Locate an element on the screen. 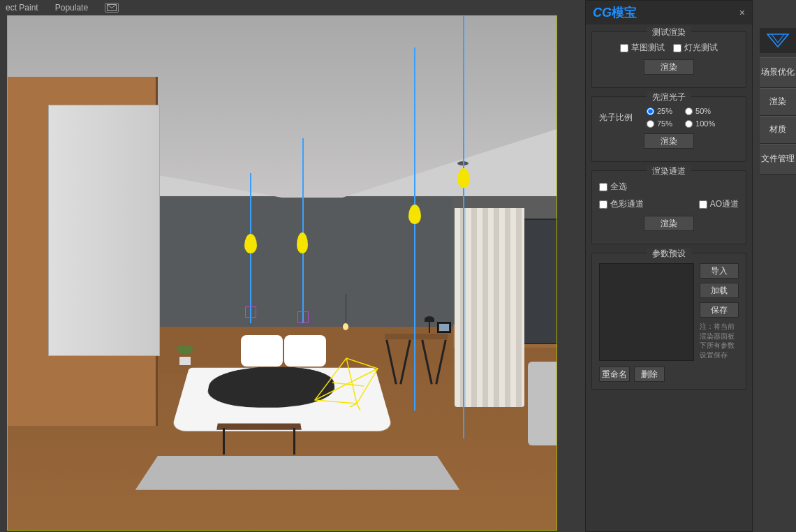 Image resolution: width=796 pixels, height=532 pixels. sofa is located at coordinates (543, 404).